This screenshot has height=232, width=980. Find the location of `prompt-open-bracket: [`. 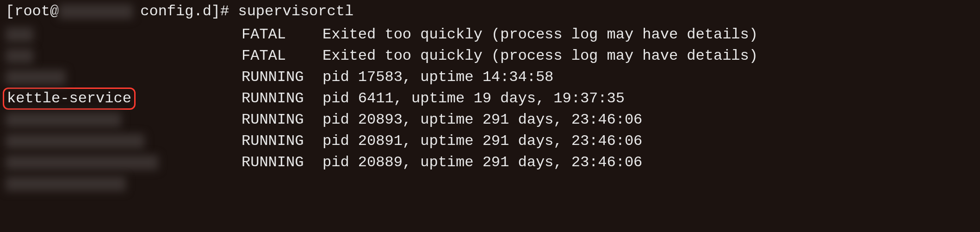

prompt-open-bracket: [ is located at coordinates (10, 12).